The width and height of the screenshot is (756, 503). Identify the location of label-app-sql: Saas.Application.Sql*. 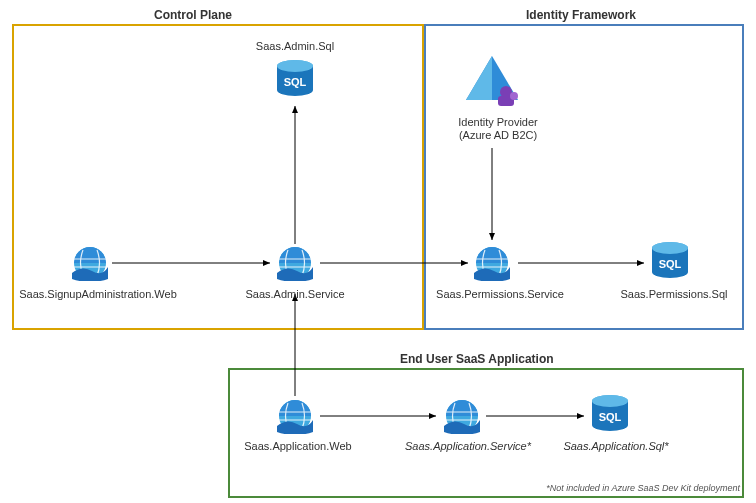
(616, 446).